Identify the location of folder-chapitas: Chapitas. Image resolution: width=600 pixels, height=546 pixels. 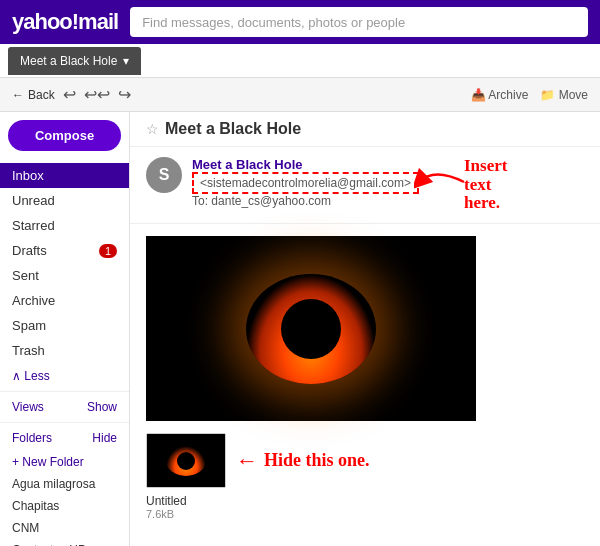
(64, 506).